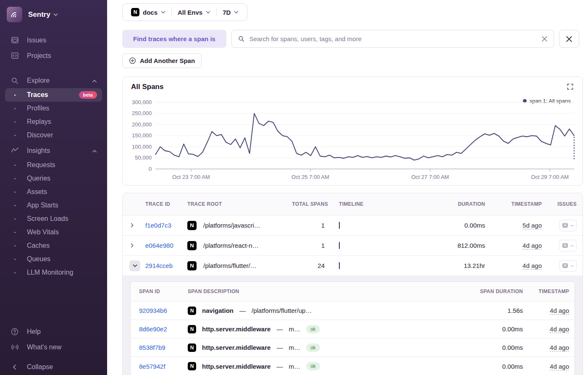 This screenshot has width=588, height=375. Describe the element at coordinates (142, 135) in the screenshot. I see `svg-text: 150,000` at that location.